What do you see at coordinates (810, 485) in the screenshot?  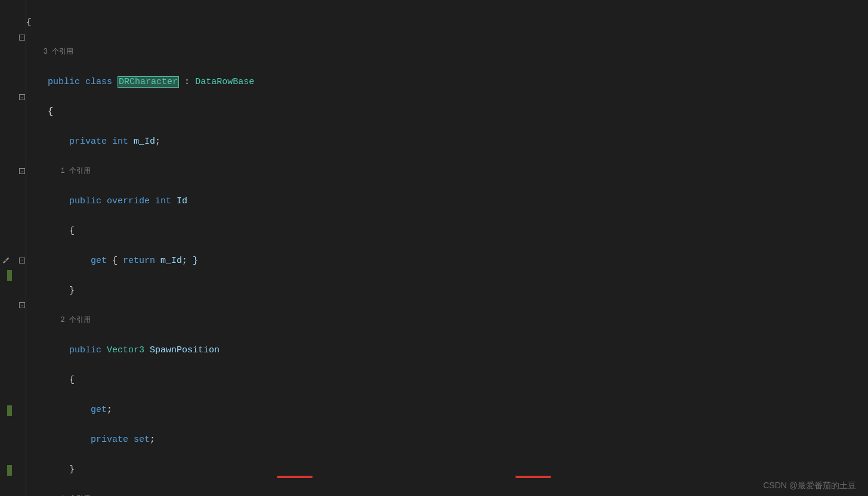 I see `watermark: CSDN @最爱番茄的土豆` at bounding box center [810, 485].